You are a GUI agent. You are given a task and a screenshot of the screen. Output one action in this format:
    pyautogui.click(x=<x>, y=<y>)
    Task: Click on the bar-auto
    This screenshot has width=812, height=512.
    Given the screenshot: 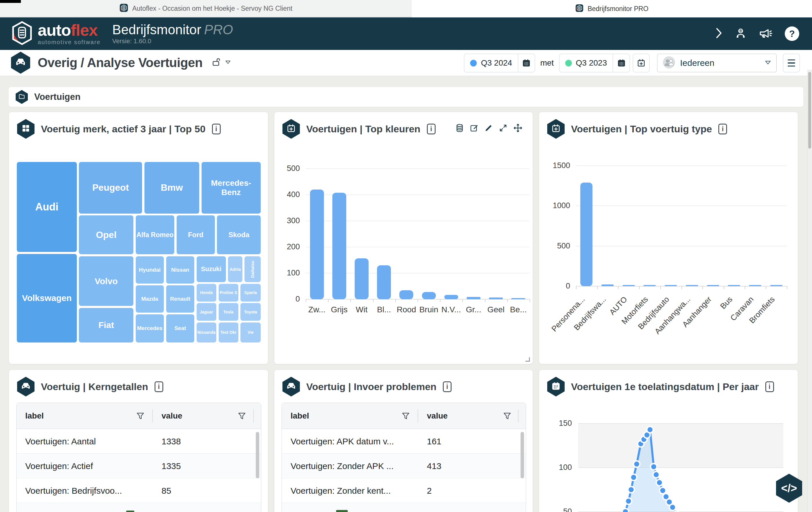 What is the action you would take?
    pyautogui.click(x=629, y=286)
    